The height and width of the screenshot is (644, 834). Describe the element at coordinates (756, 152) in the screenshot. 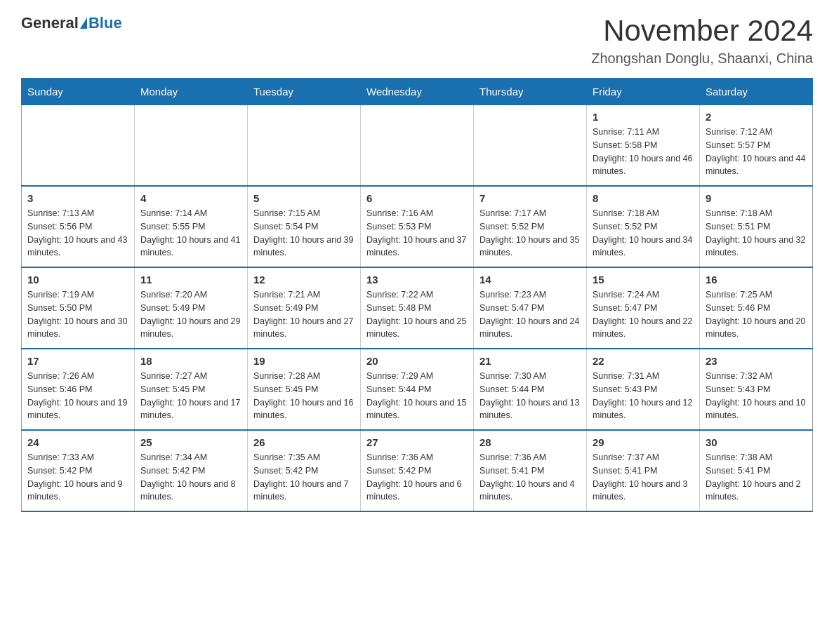

I see `day-info: Sunrise: 7:12 AMSunset: 5:57 PMDaylight:…` at that location.